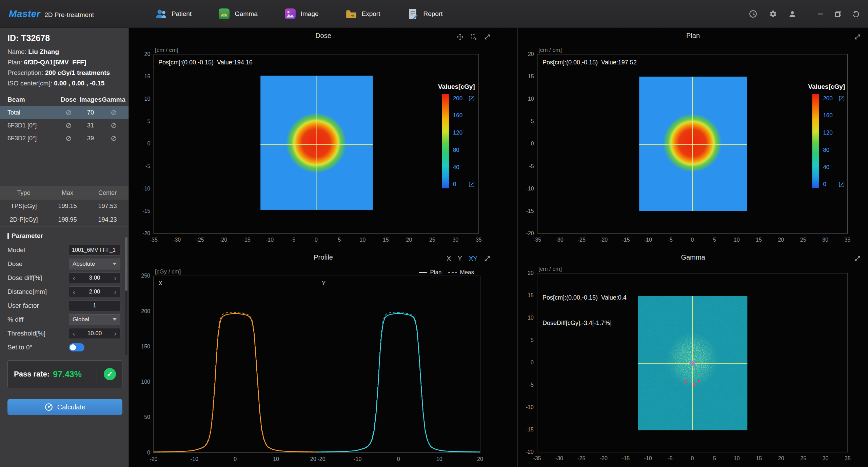 Image resolution: width=868 pixels, height=467 pixels. Describe the element at coordinates (95, 333) in the screenshot. I see `threshold-stepper: ‹10.00›` at that location.